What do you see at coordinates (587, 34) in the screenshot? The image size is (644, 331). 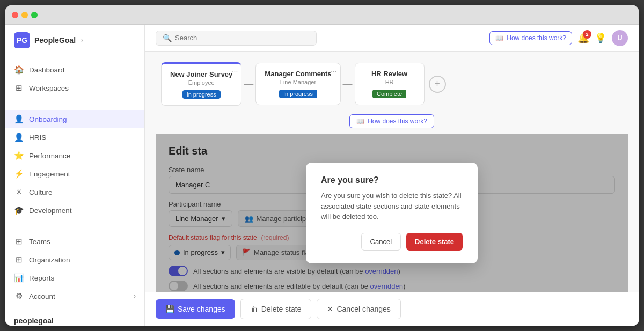 I see `notification-badge: 2` at bounding box center [587, 34].